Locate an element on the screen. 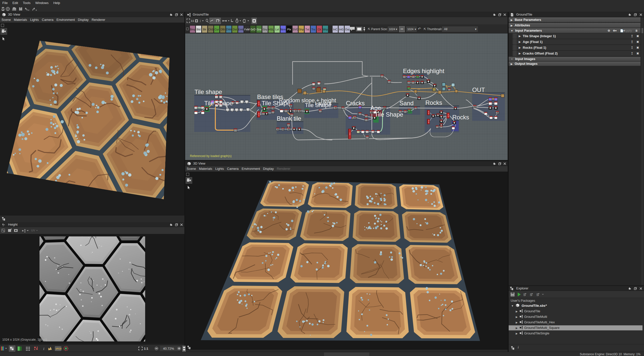 This screenshot has height=356, width=644. svg-text: OUT is located at coordinates (478, 90).